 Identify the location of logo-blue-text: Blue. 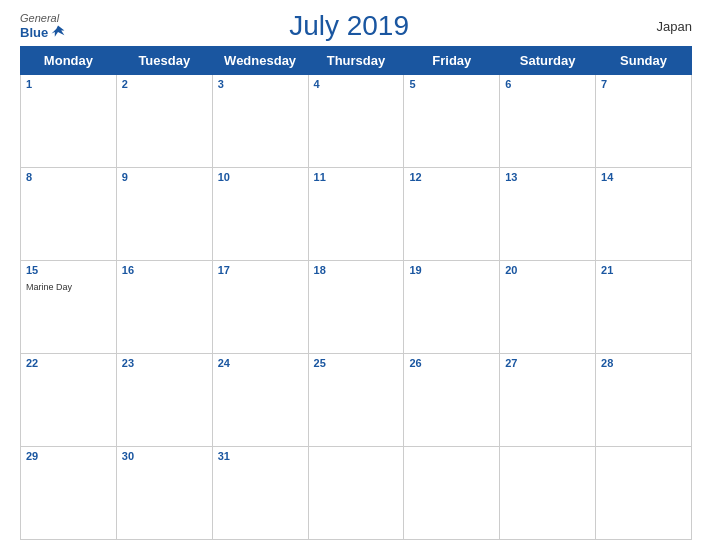
(34, 32).